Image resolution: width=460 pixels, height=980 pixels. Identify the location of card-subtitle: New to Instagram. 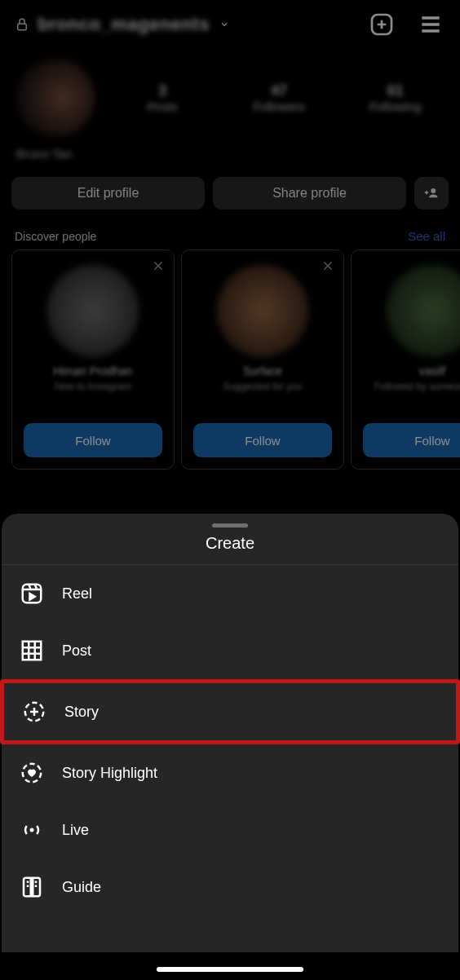
(93, 386).